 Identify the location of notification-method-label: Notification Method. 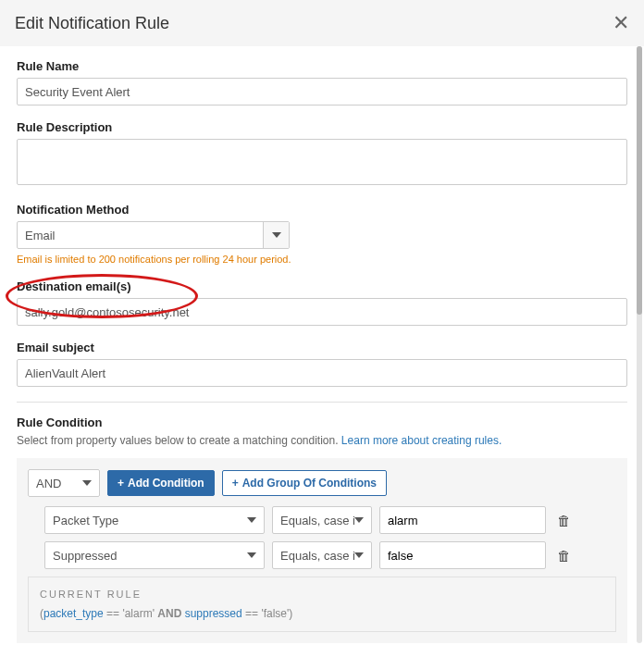
(322, 209).